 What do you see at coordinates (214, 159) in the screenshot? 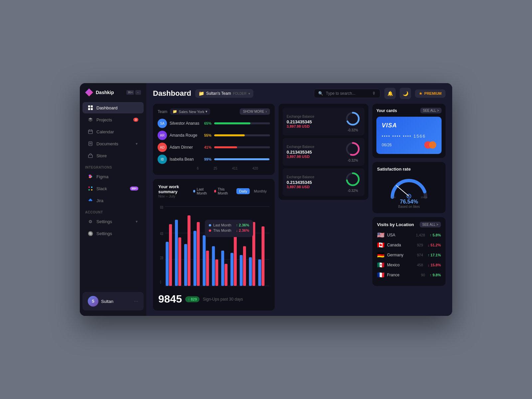
I see `table-row: IB Isabella Bean 99%` at bounding box center [214, 159].